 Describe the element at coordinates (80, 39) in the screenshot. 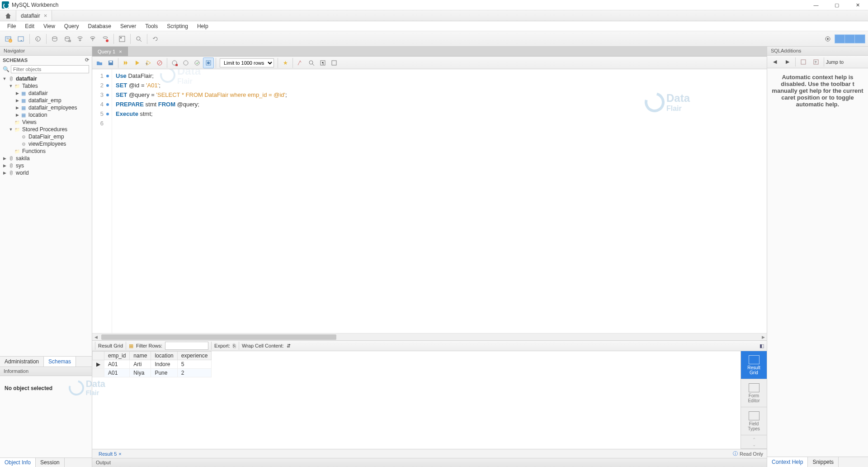

I see `export-button` at that location.